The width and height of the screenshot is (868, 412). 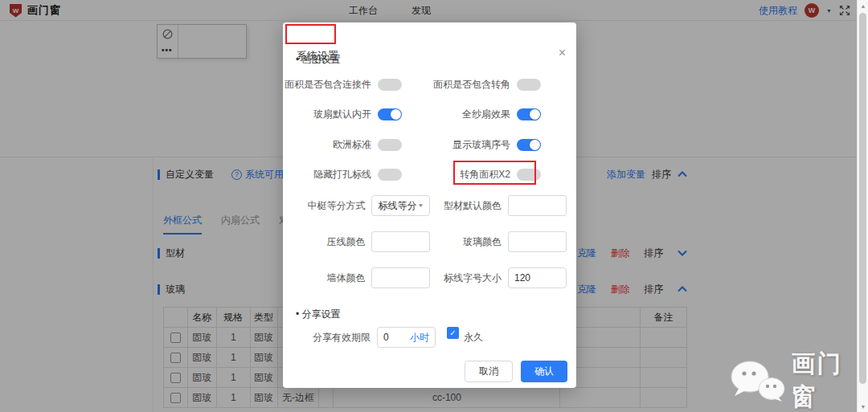 What do you see at coordinates (863, 406) in the screenshot?
I see `scroll-down-arrow: ▼` at bounding box center [863, 406].